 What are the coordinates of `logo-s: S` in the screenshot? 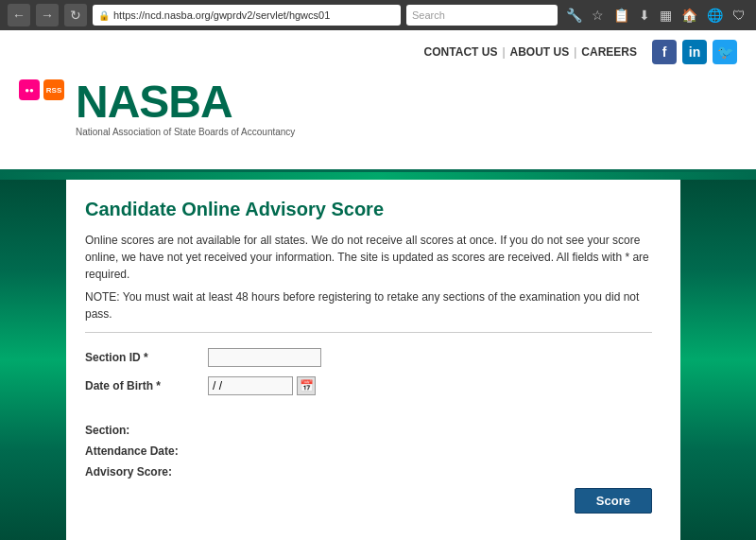 It's located at (153, 102).